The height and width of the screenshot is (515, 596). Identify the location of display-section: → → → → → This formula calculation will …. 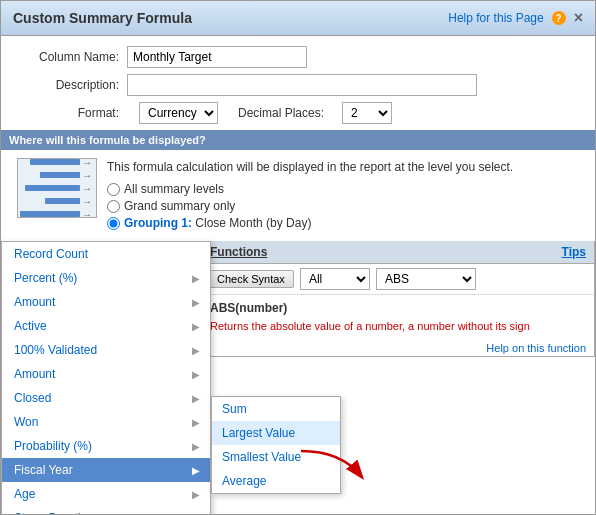
(298, 196).